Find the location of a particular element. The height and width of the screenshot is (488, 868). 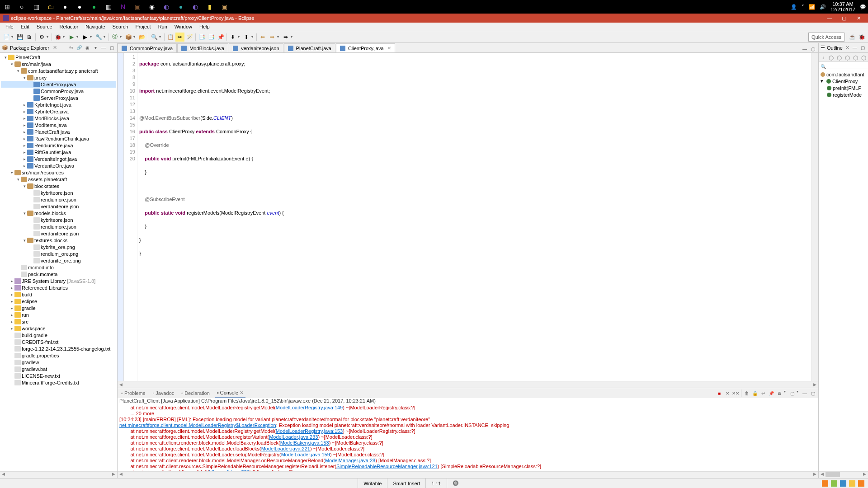

outline-min-icon: — is located at coordinates (855, 48).